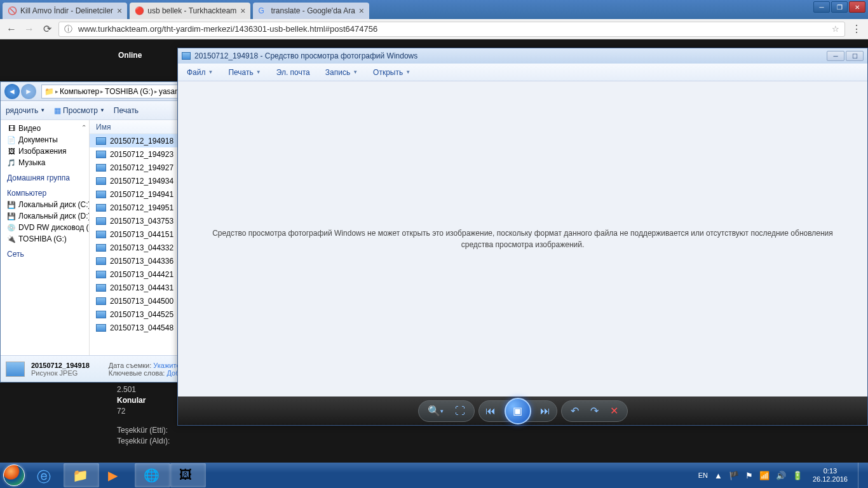  I want to click on taskbar-explorer: 📁, so click(81, 475).